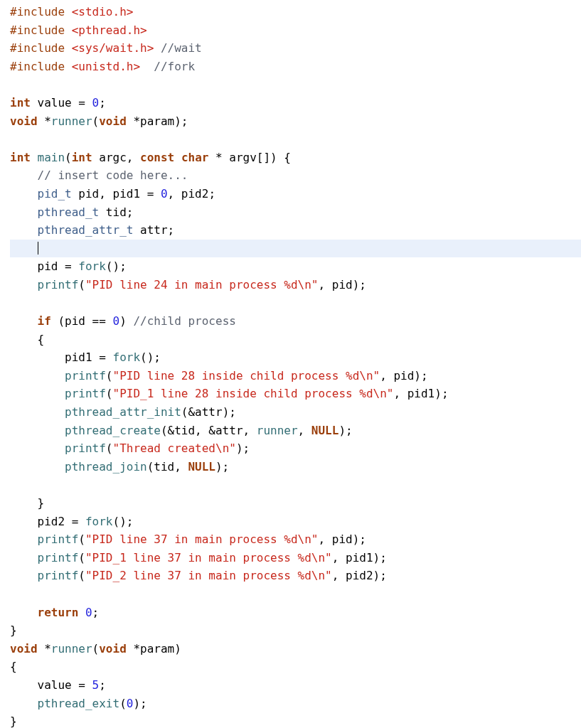 Image resolution: width=581 pixels, height=728 pixels. What do you see at coordinates (296, 576) in the screenshot?
I see `code-line: printf("PID_2 line 37 in main process %d…` at bounding box center [296, 576].